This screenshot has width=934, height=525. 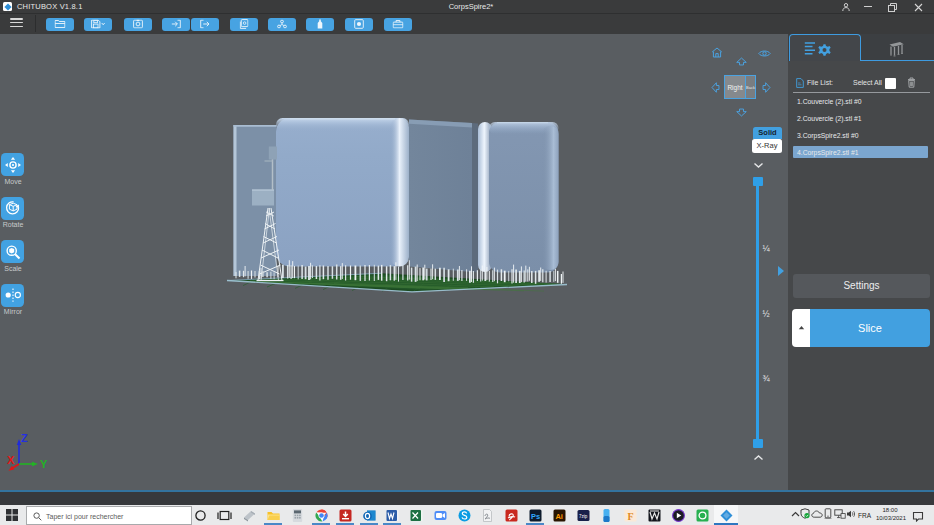 What do you see at coordinates (630, 516) in the screenshot?
I see `svg-text: F` at bounding box center [630, 516].